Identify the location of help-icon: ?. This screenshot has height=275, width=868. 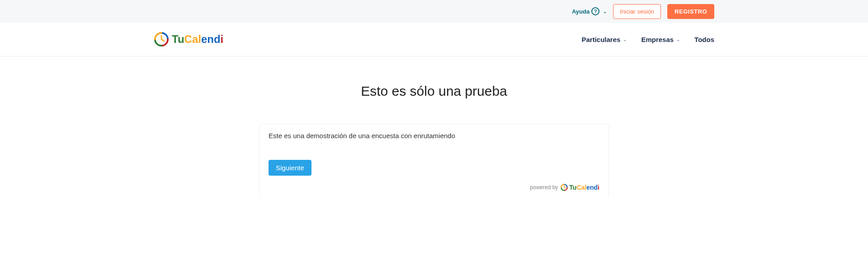
(595, 11).